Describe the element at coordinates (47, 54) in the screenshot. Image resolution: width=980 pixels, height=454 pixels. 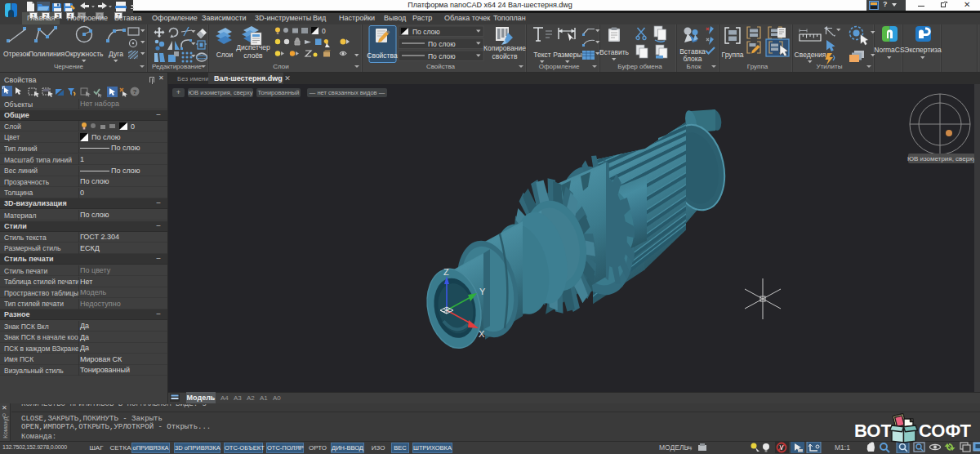
I see `svg-text: Полилиния` at that location.